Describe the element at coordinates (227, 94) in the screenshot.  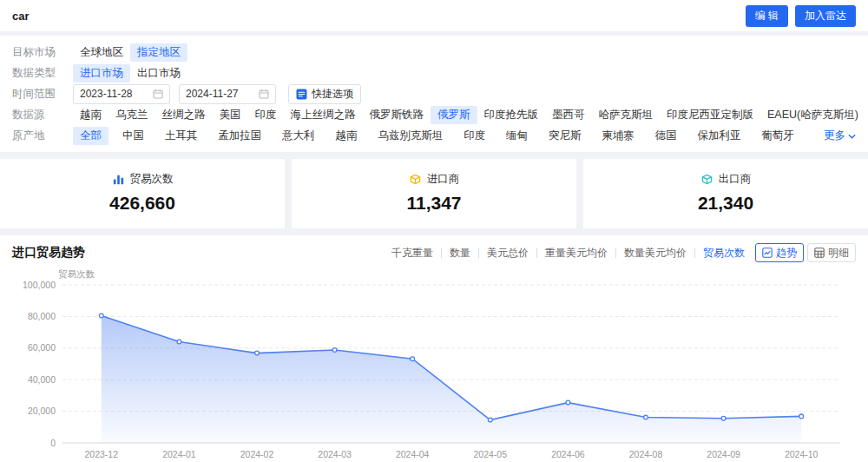
I see `end-date-input: 2024-11-27` at that location.